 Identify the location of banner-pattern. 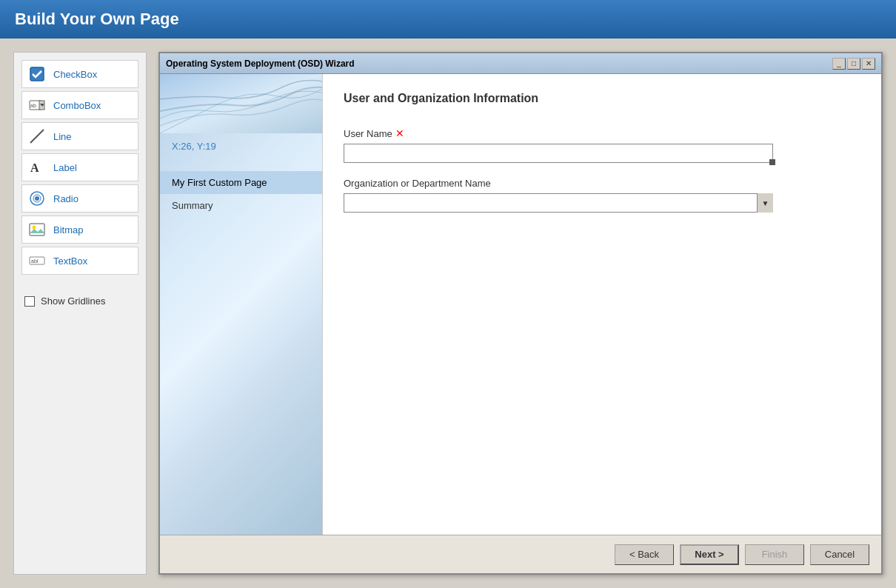
(241, 104).